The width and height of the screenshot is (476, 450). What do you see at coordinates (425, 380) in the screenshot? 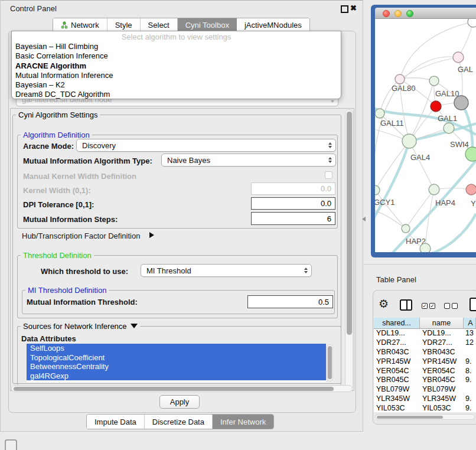
I see `table-row: YBR045CYBR045C9.` at bounding box center [425, 380].